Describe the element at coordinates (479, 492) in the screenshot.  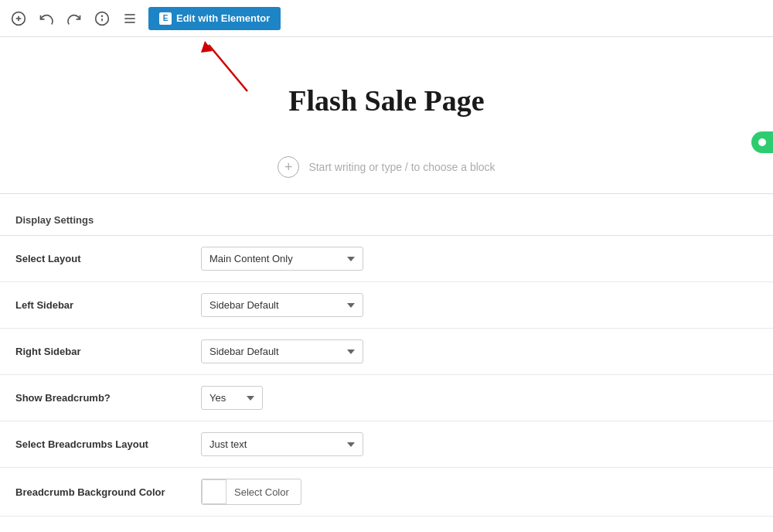
I see `breadcrumb-bg-color-control: Select Color` at that location.